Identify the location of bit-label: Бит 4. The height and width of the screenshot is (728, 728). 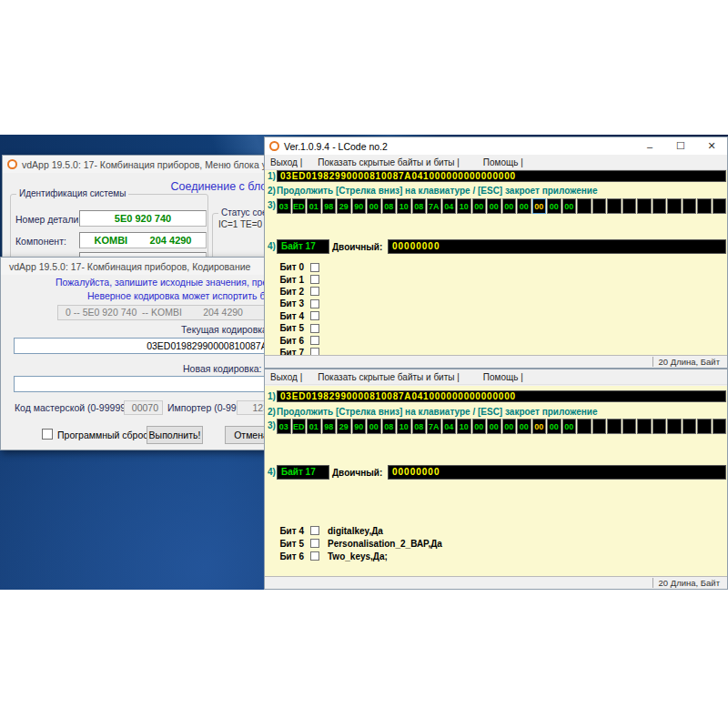
(290, 317).